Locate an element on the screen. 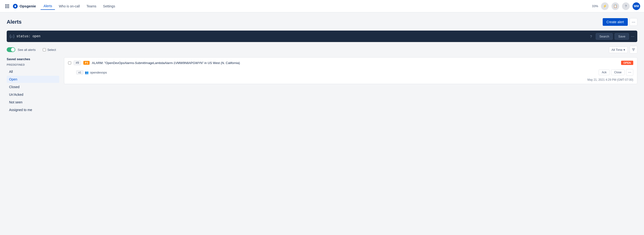 The image size is (644, 235). nav-links: Alerts Who is on-call Teams Settings is located at coordinates (315, 6).